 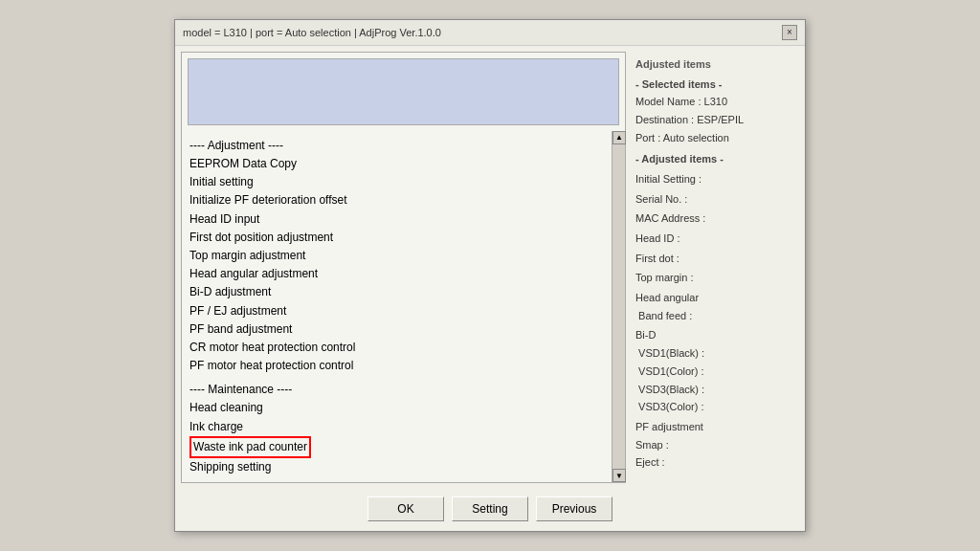 I want to click on menu-item-cr-motor: CR motor heat protection control, so click(x=396, y=348).